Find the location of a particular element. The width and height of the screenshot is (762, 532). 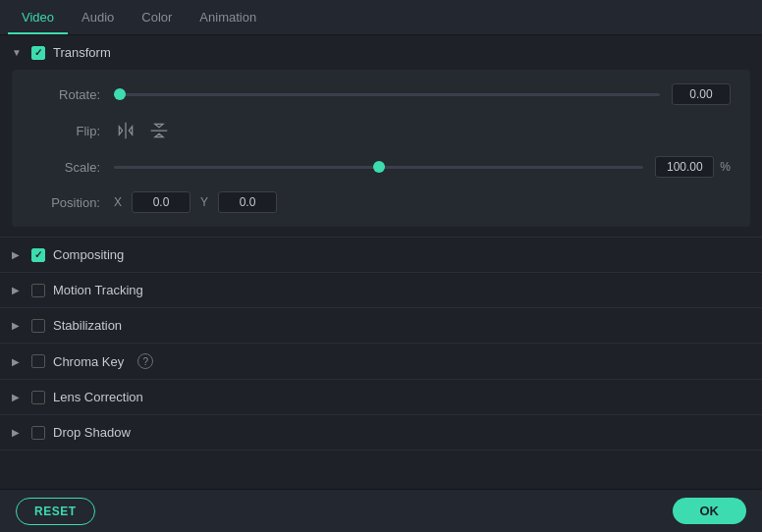

chroma-key-arrow: ▶ is located at coordinates (18, 361).